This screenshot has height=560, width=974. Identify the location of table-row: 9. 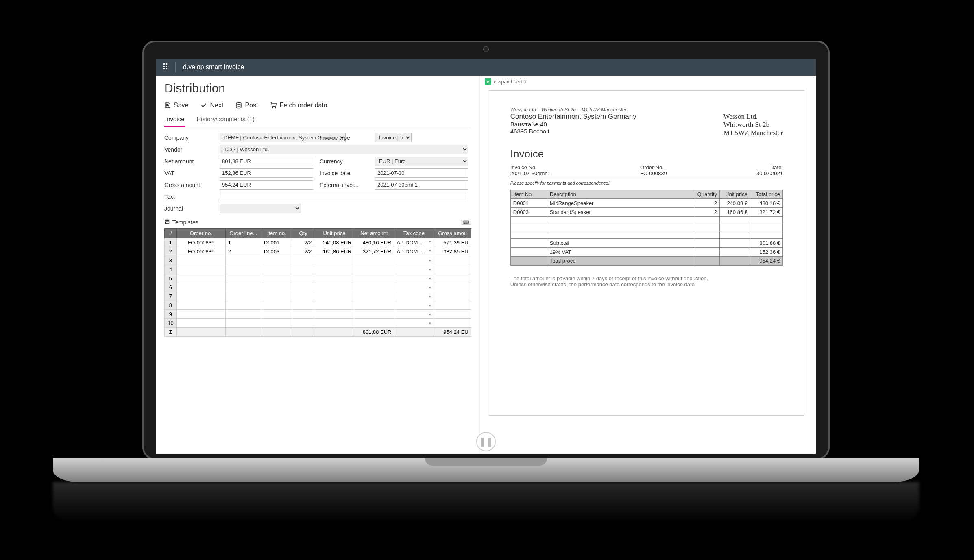
(318, 314).